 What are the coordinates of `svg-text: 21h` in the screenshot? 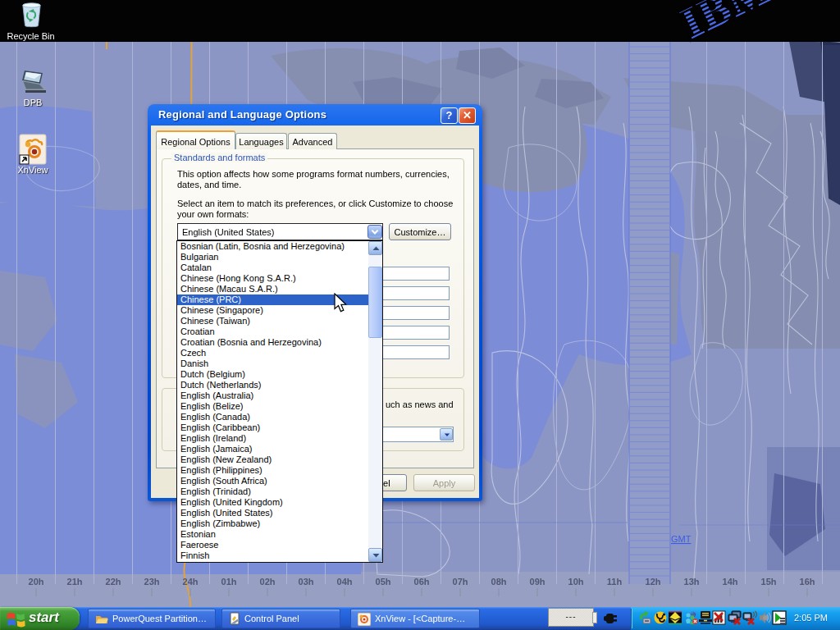 It's located at (75, 582).